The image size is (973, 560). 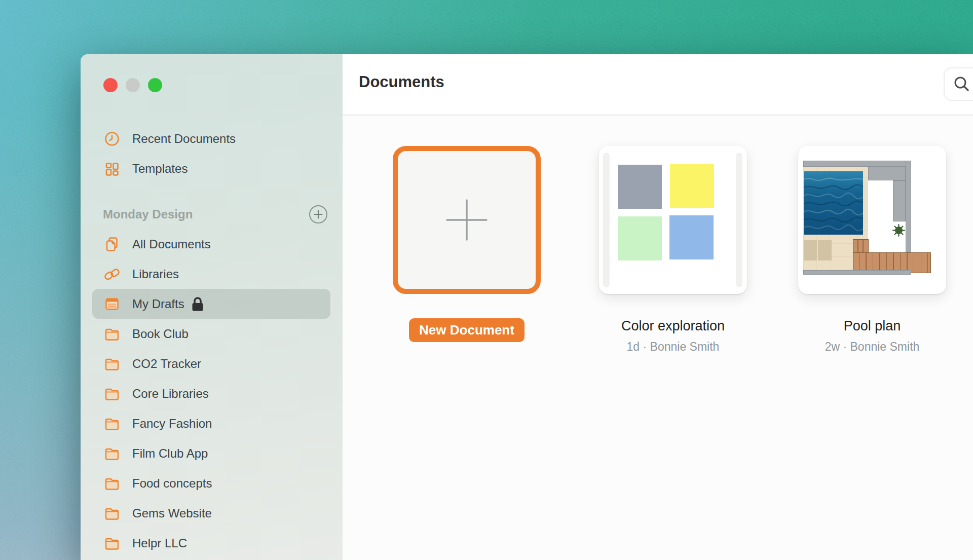 What do you see at coordinates (467, 220) in the screenshot?
I see `new-document-thumbnail` at bounding box center [467, 220].